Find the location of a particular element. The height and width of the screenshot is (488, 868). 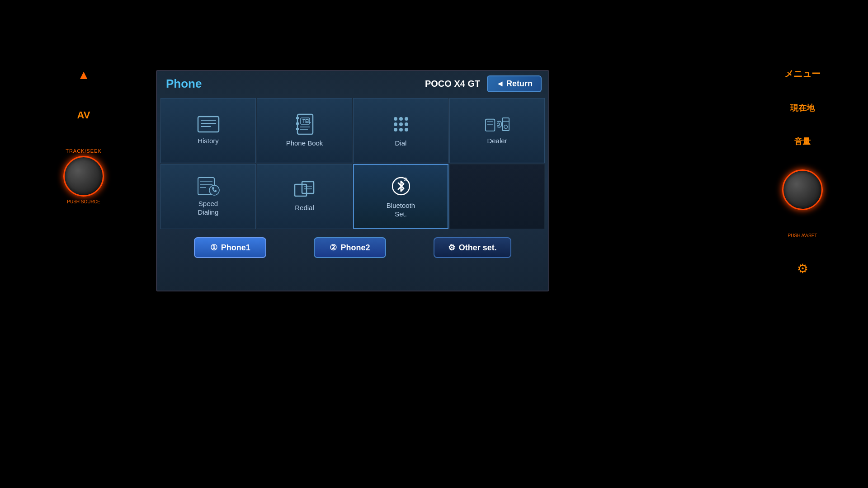

svg-text: TEL is located at coordinates (307, 121).